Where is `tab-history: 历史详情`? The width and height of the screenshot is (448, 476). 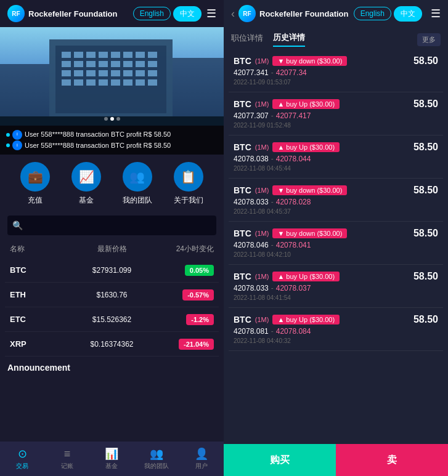 tab-history: 历史详情 is located at coordinates (289, 39).